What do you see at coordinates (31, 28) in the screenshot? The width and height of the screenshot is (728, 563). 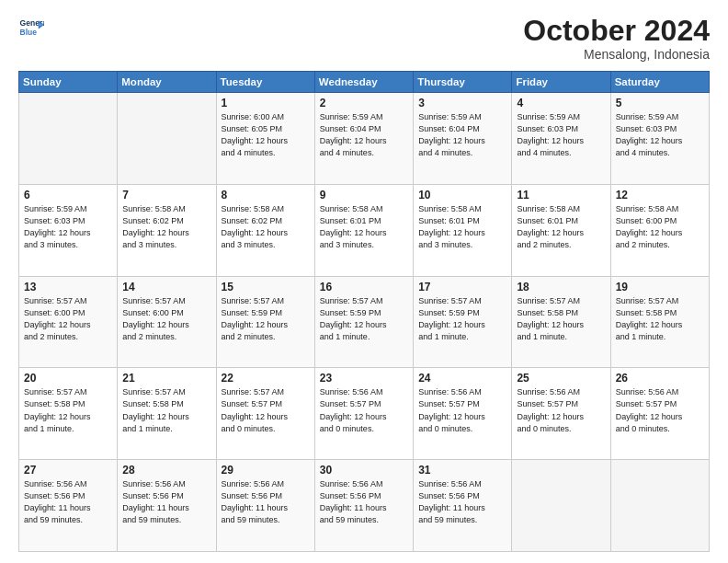 I see `logo-icon: General Blue` at bounding box center [31, 28].